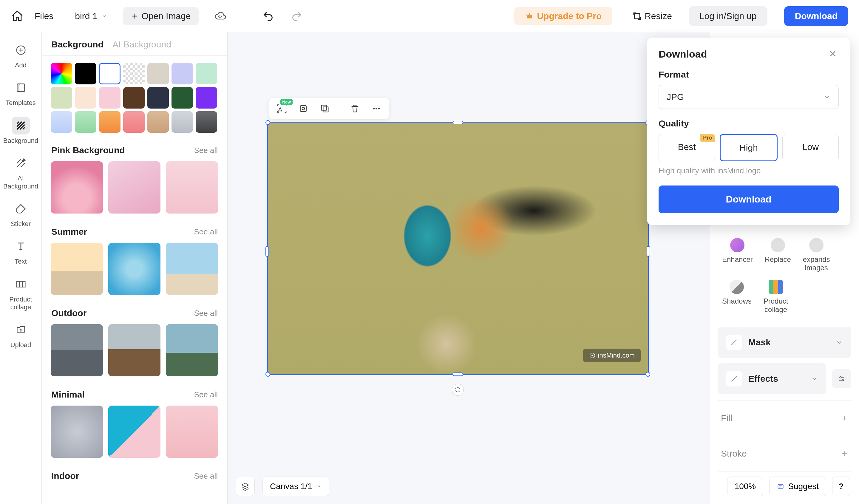  I want to click on tool-expands: expands images, so click(817, 255).